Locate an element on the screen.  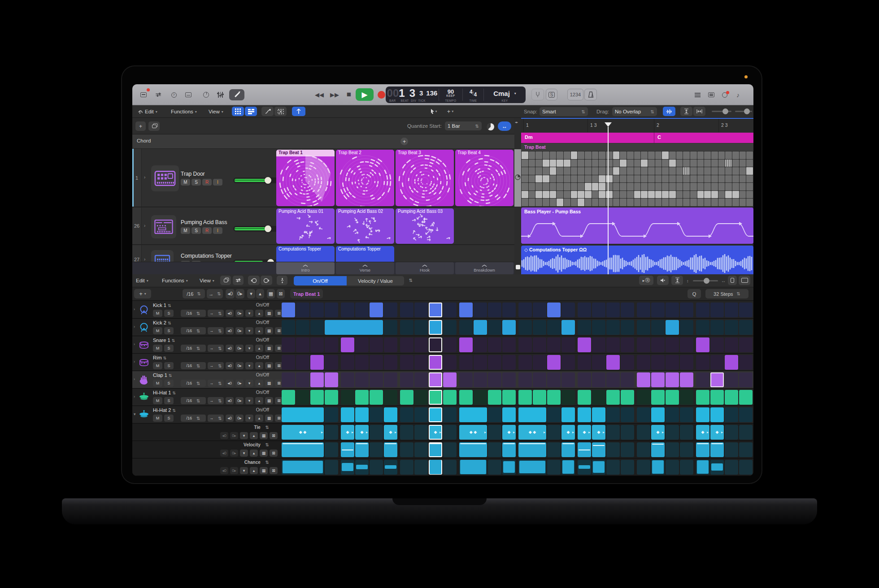
stop-button: ■ is located at coordinates (349, 95).